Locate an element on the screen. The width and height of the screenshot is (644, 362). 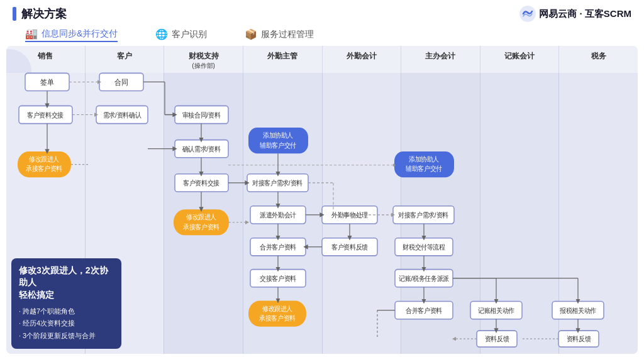
tab-info-sync: 🏭 信息同步&并行交付 is located at coordinates (72, 35).